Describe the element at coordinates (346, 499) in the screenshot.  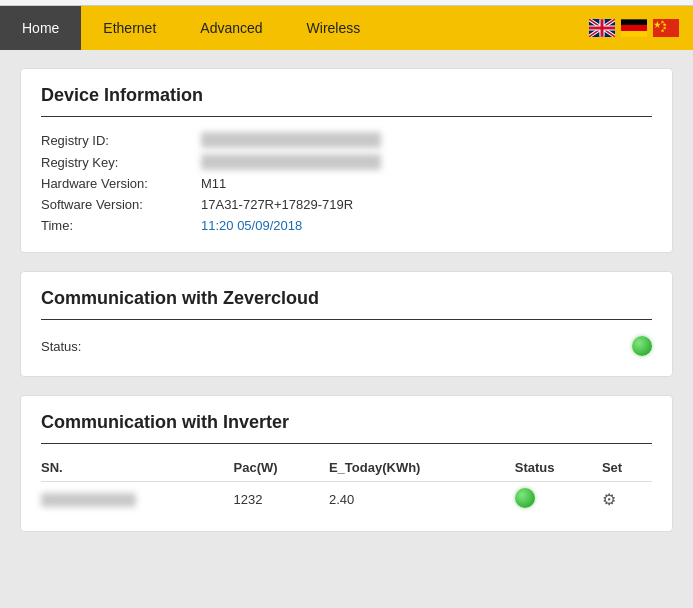
I see `inverter-table-row: 1232 2.40 ⚙` at that location.